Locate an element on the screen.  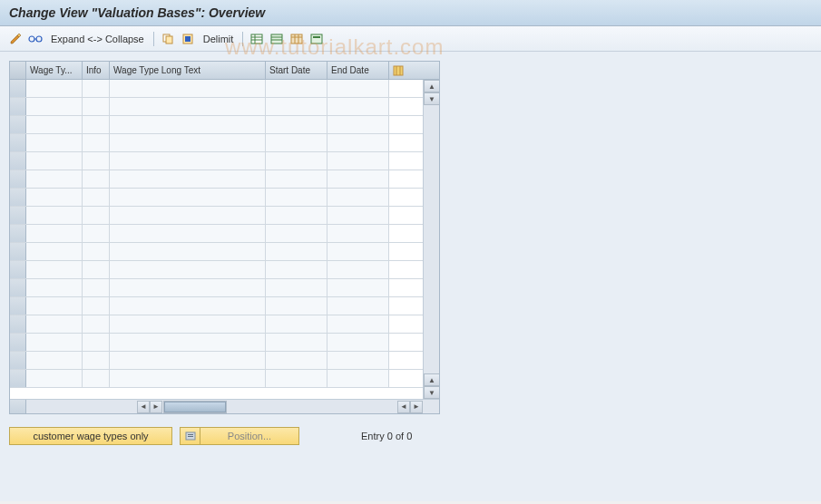
table-config-icon is located at coordinates (398, 71).